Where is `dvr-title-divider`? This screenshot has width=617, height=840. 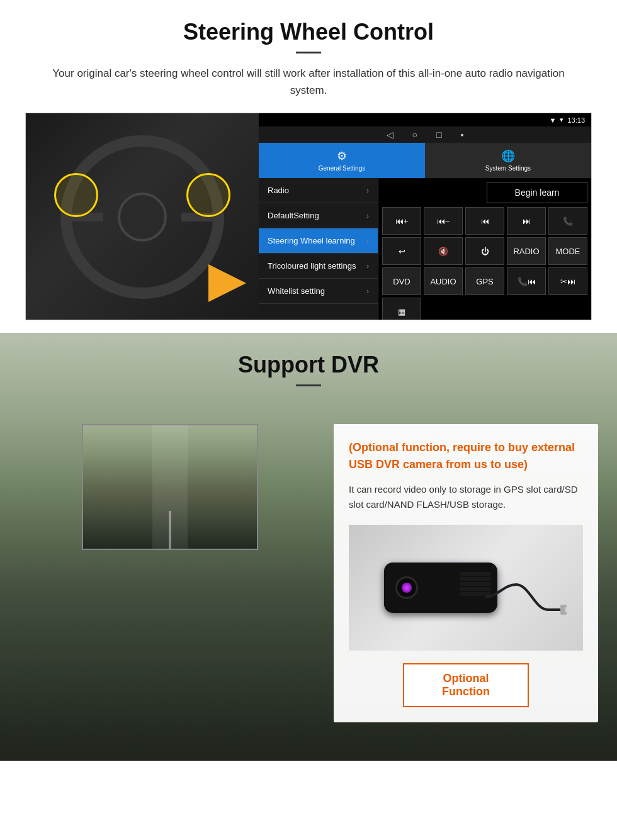
dvr-title-divider is located at coordinates (308, 385).